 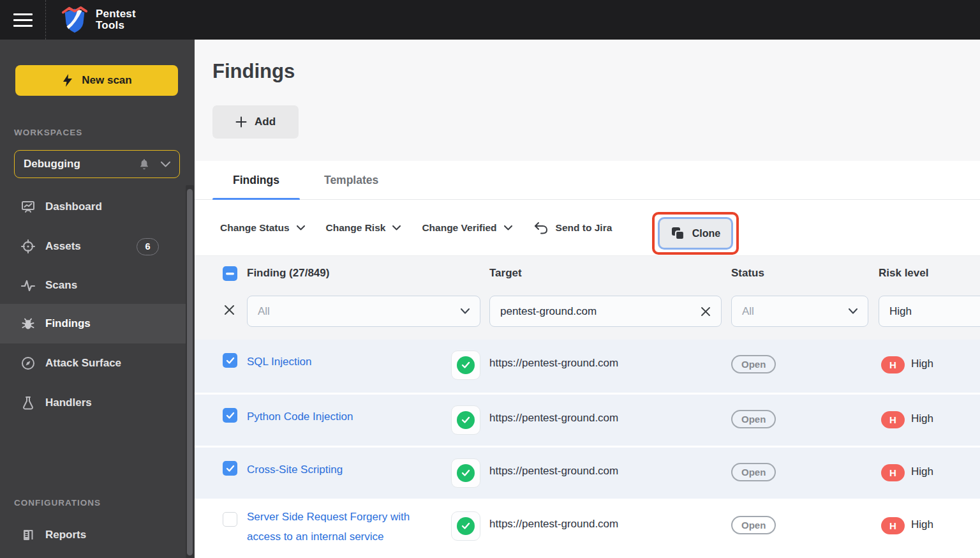 I want to click on sidebar-item-label: Findings, so click(x=68, y=324).